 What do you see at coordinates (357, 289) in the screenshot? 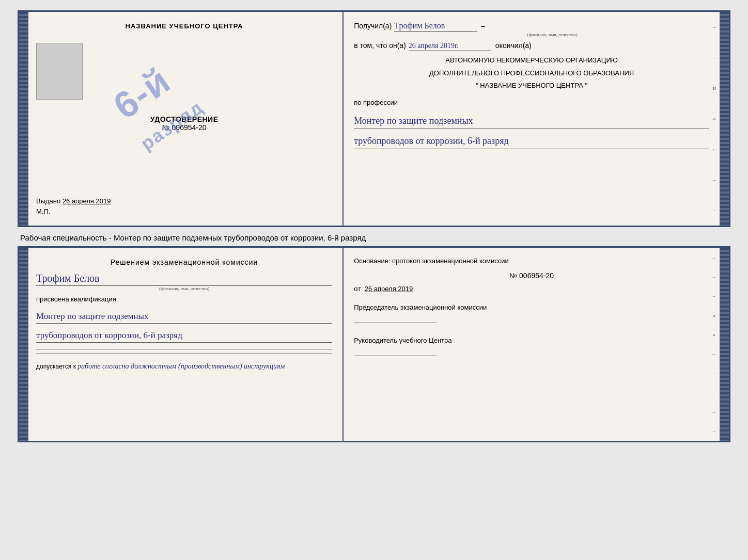
I see `from-label: от` at bounding box center [357, 289].